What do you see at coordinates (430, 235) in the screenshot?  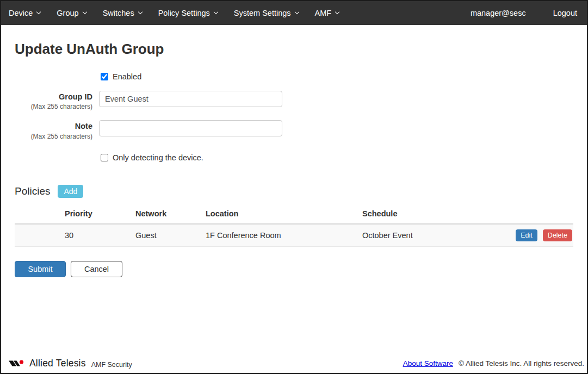 I see `policy-cell-schedule: October Event` at bounding box center [430, 235].